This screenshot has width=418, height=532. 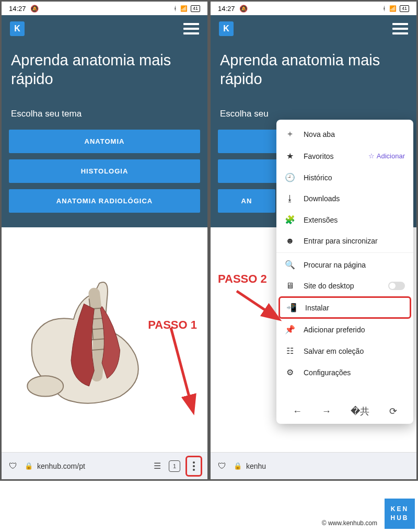 What do you see at coordinates (327, 412) in the screenshot?
I see `forward-icon: →` at bounding box center [327, 412].